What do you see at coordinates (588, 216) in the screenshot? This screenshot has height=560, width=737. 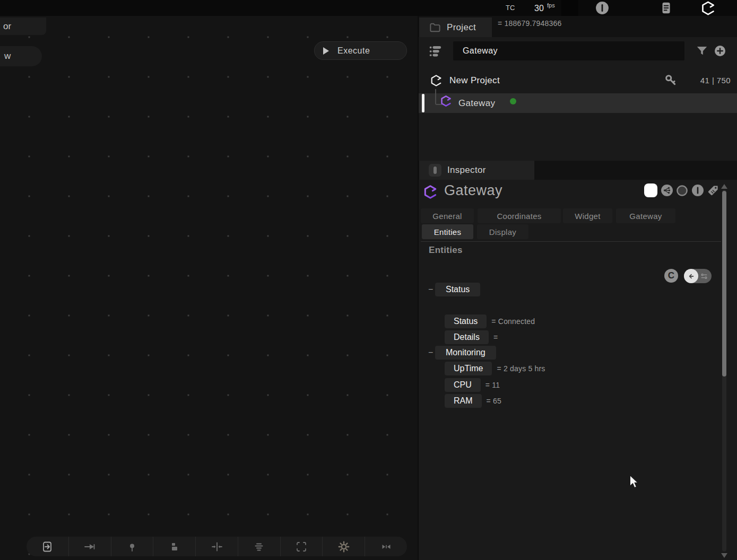 I see `tab-widget: Widget` at bounding box center [588, 216].